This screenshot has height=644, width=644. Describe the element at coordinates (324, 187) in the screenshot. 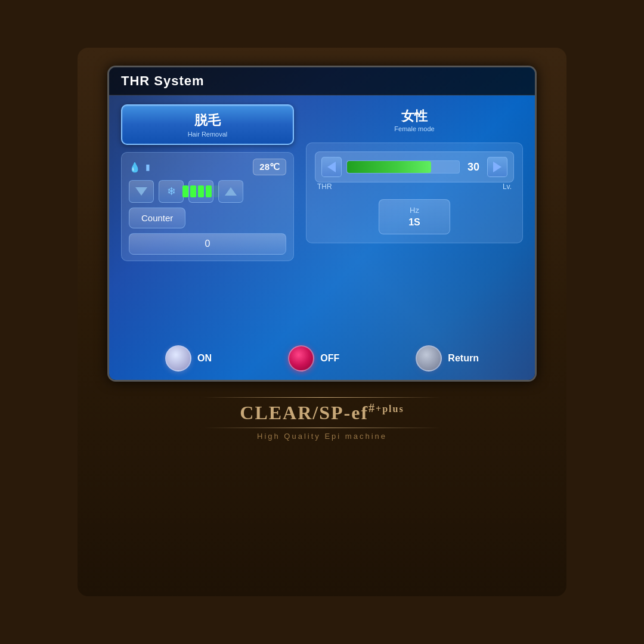

I see `thr-label: THR` at that location.